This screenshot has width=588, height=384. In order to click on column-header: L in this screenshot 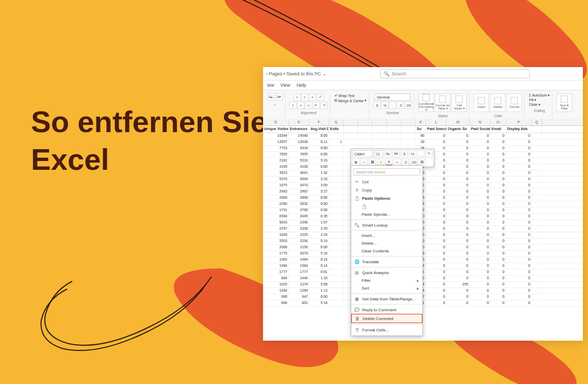, I will do `click(436, 122)`.